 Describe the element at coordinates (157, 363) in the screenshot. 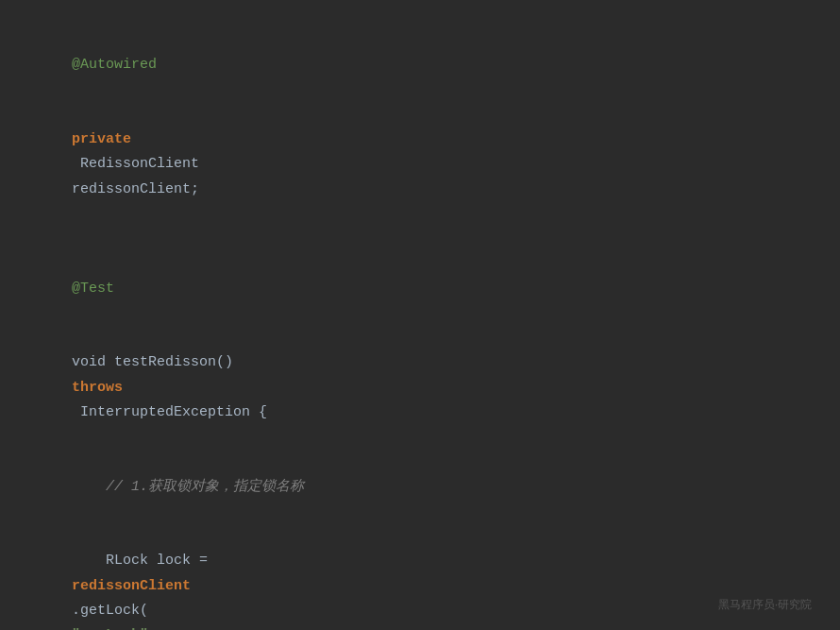

I see `method-return: void testRedisson()` at that location.